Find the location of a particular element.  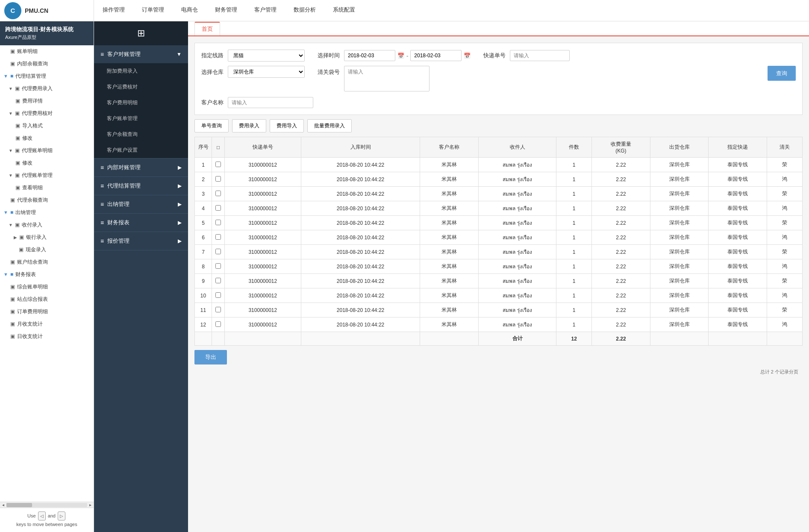

date-from-input is located at coordinates (370, 56).